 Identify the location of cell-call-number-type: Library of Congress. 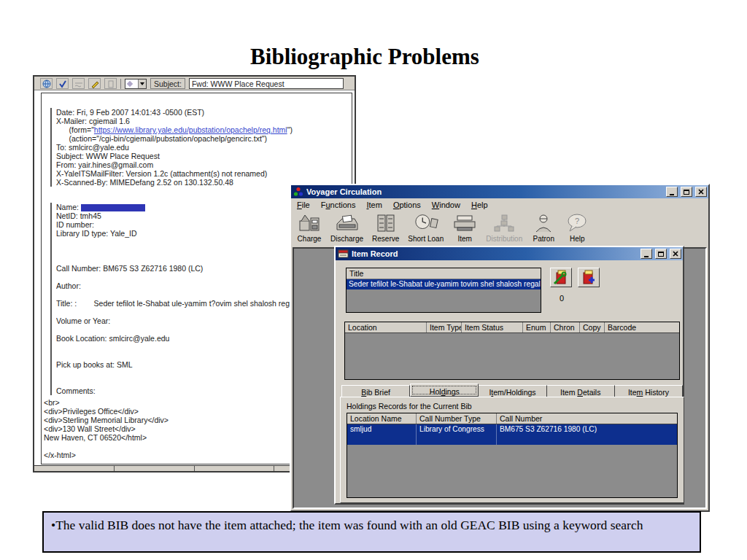
(457, 435).